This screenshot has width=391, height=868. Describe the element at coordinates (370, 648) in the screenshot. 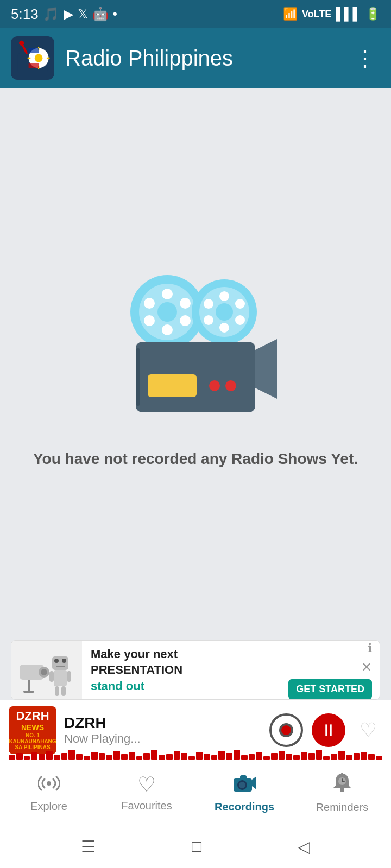

I see `ad-info-icon: ℹ` at that location.